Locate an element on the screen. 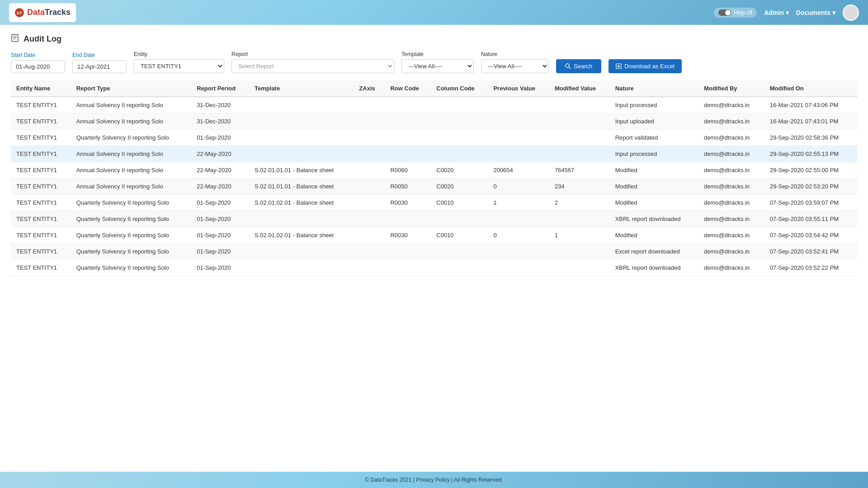 Image resolution: width=868 pixels, height=488 pixels. col-header-modified-value: Modified Value is located at coordinates (580, 89).